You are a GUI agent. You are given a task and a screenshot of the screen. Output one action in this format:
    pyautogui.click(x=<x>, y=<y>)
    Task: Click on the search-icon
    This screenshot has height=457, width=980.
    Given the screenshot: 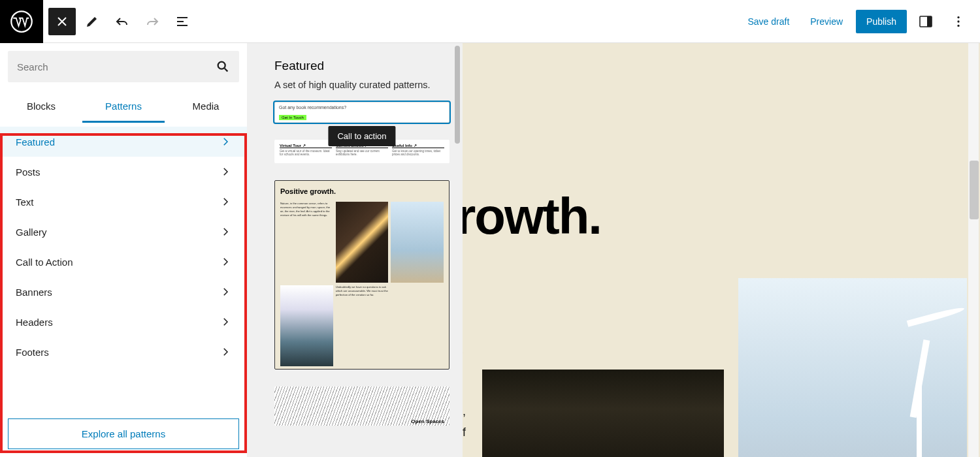 What is the action you would take?
    pyautogui.click(x=223, y=67)
    